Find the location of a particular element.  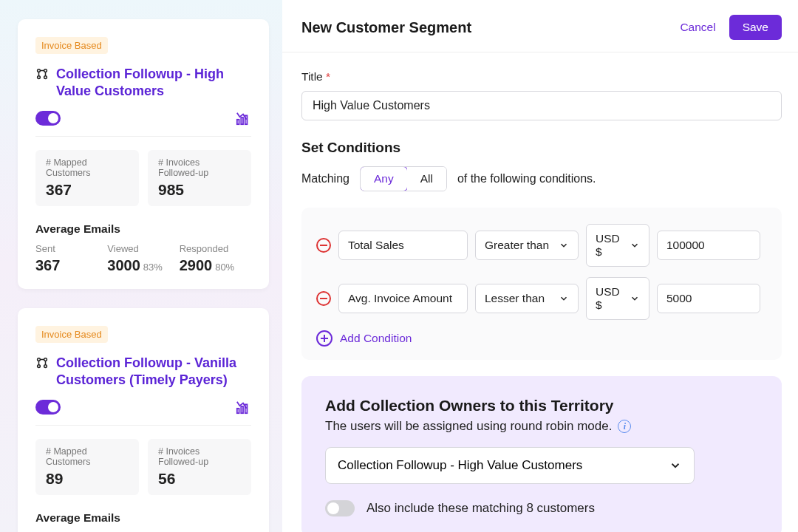

match-prefix: Matching is located at coordinates (325, 179).